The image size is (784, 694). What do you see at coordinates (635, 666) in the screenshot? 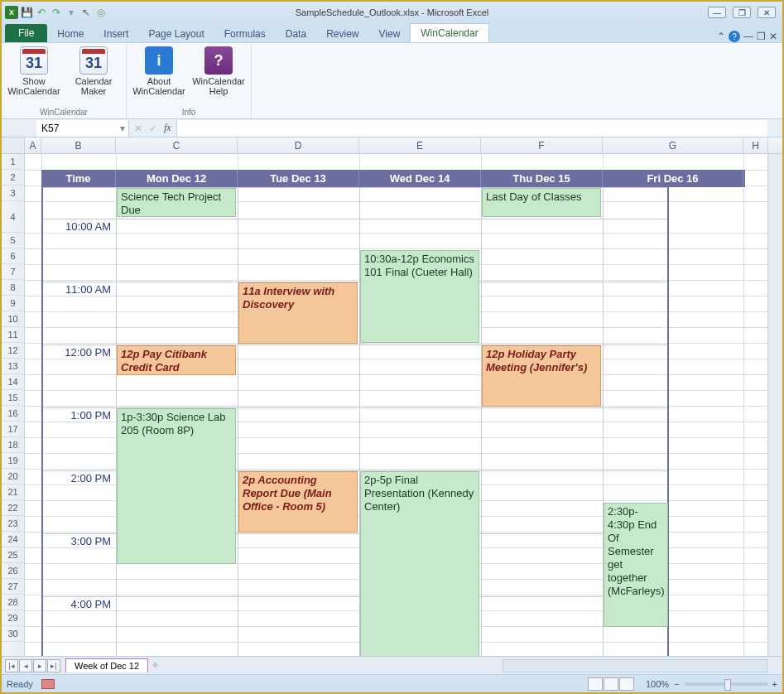
I see `horizontal-scrollbar` at bounding box center [635, 666].